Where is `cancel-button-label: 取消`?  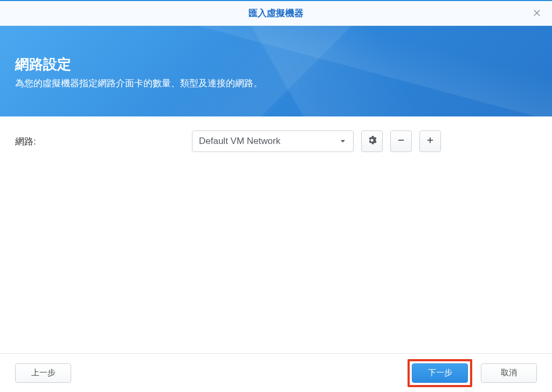 cancel-button-label: 取消 is located at coordinates (509, 373).